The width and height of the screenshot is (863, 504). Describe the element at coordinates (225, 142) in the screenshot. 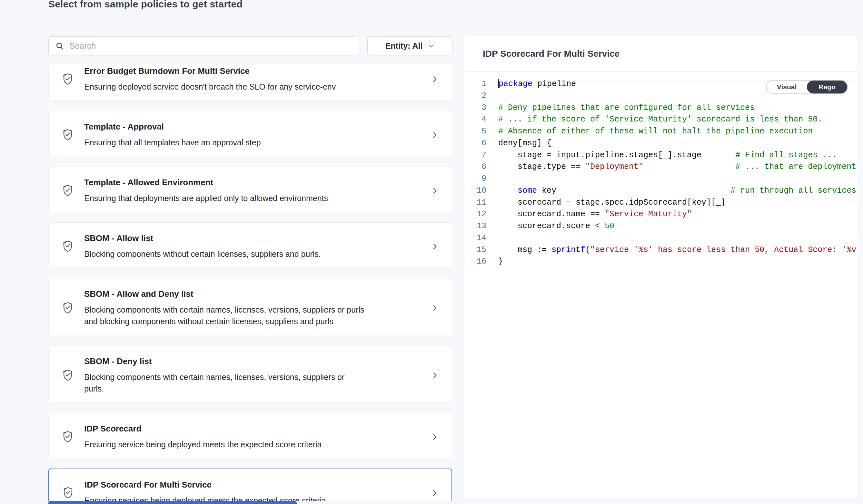

I see `policy-description: Ensuring that all templates have an appr…` at that location.